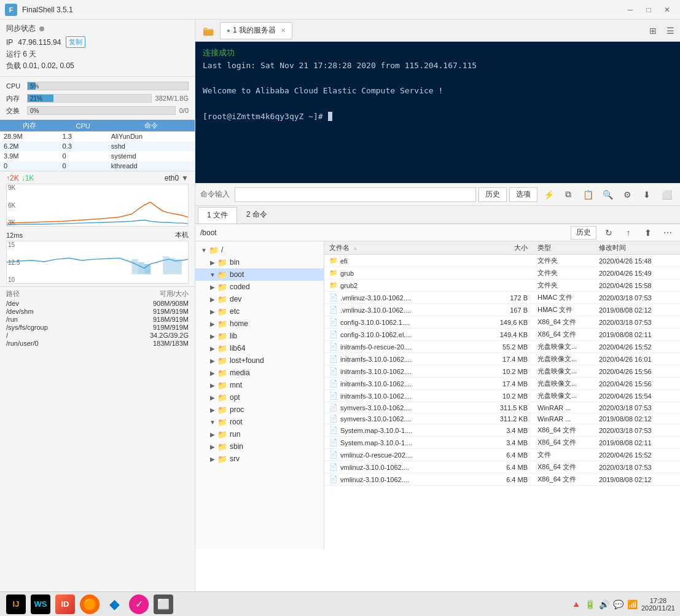 The width and height of the screenshot is (680, 616). Describe the element at coordinates (502, 310) in the screenshot. I see `file-row: 📄 .vmlinuz-3.10.0-1062.... 167 B HMAC 文件…` at that location.